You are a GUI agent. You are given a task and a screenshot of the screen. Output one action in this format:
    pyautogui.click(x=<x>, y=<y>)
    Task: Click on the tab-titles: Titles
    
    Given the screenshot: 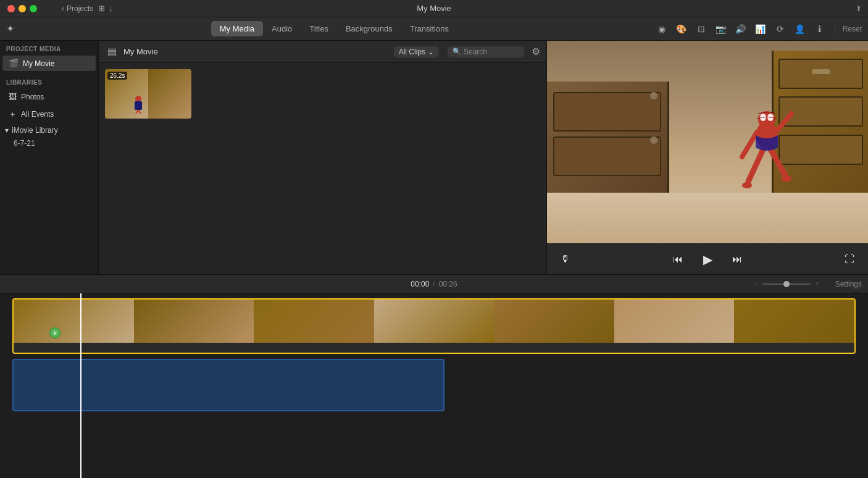 What is the action you would take?
    pyautogui.click(x=319, y=28)
    